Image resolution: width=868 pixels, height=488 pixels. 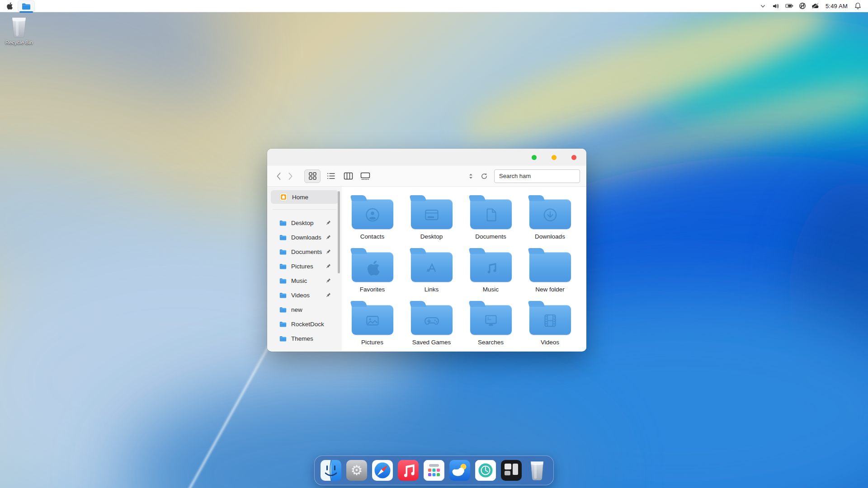 What do you see at coordinates (432, 215) in the screenshot?
I see `window-icon` at bounding box center [432, 215].